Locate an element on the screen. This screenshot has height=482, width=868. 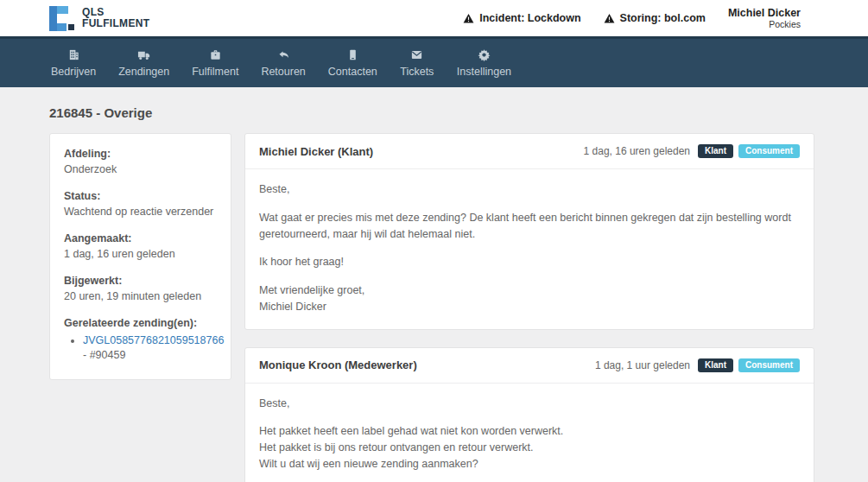
message-author: Monique Kroon (Medewerker) is located at coordinates (339, 365).